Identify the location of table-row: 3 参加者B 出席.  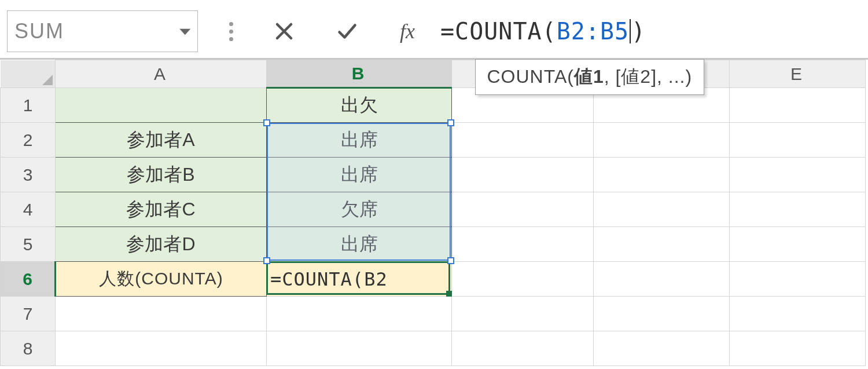
(433, 175).